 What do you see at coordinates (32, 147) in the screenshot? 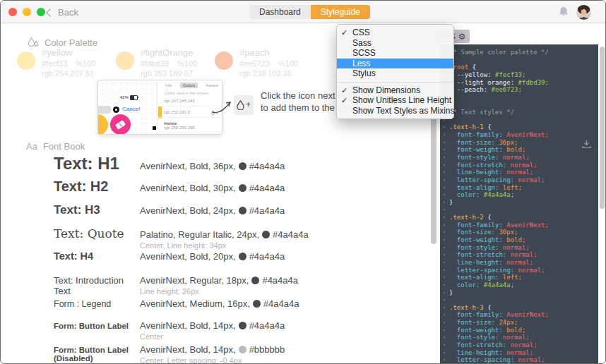
I see `aa-icon: Aa` at bounding box center [32, 147].